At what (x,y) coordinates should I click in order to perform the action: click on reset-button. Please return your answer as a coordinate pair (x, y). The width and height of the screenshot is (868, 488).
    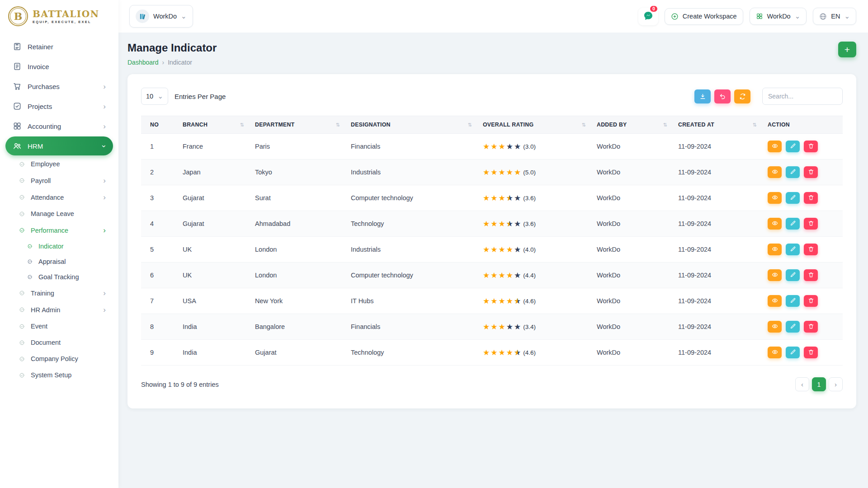
    Looking at the image, I should click on (722, 97).